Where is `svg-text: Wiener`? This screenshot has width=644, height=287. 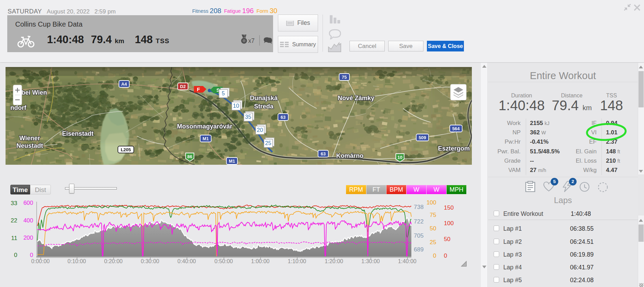
svg-text: Wiener is located at coordinates (30, 138).